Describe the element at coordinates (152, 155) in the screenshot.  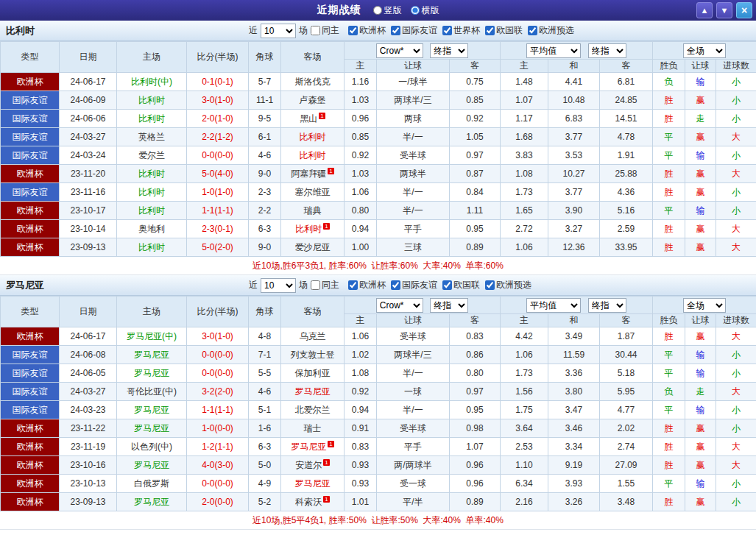
I see `home-team: 爱尔兰` at that location.